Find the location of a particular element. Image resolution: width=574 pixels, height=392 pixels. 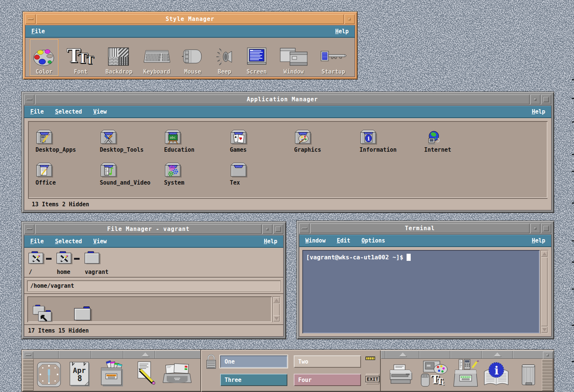

trash-icon is located at coordinates (528, 376).